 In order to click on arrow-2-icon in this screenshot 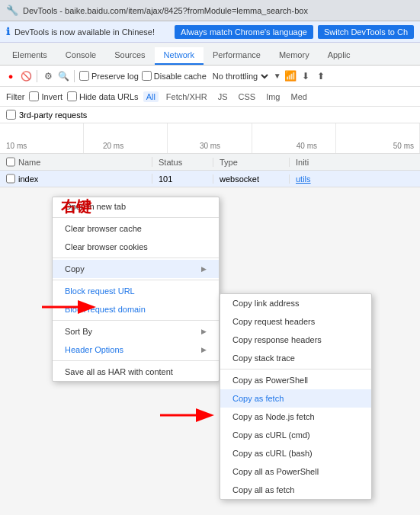, I will do `click(187, 416)`.